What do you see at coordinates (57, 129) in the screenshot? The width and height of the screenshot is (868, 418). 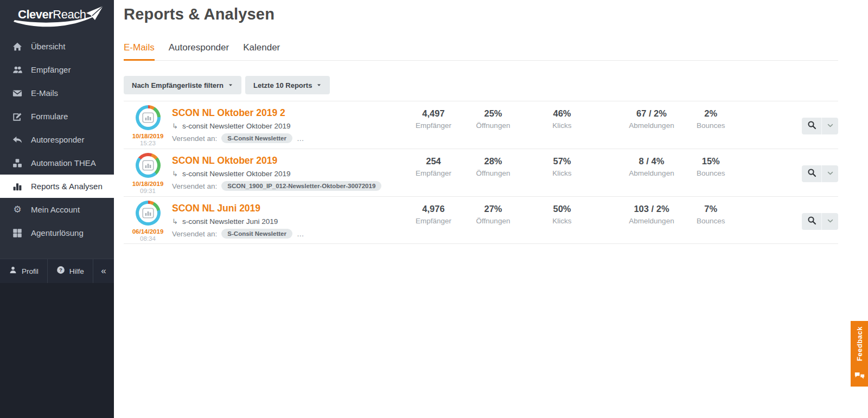 I see `sidebar-top: CleverReach Übersicht Empfänger` at bounding box center [57, 129].